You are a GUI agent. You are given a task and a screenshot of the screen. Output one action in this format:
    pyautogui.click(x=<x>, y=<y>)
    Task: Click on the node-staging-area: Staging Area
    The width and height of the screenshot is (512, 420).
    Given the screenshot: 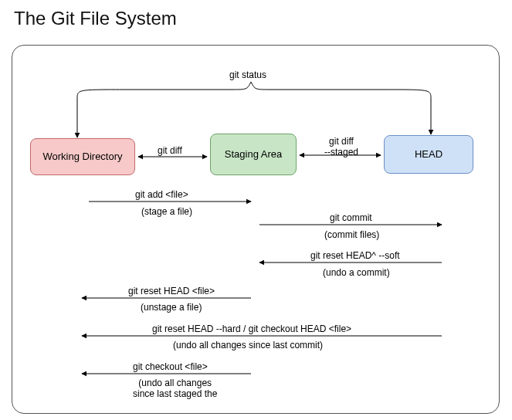 What is the action you would take?
    pyautogui.click(x=253, y=154)
    